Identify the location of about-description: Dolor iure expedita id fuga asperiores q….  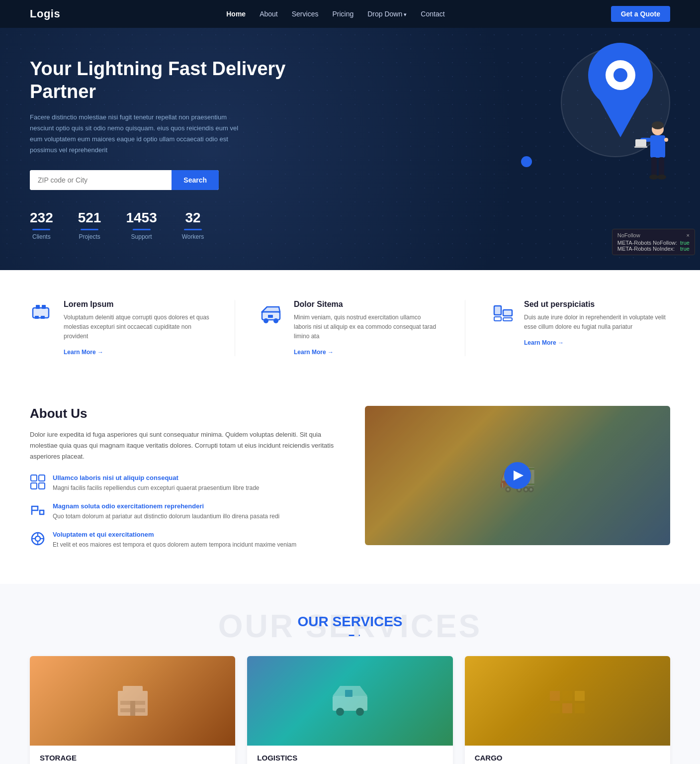
(182, 446).